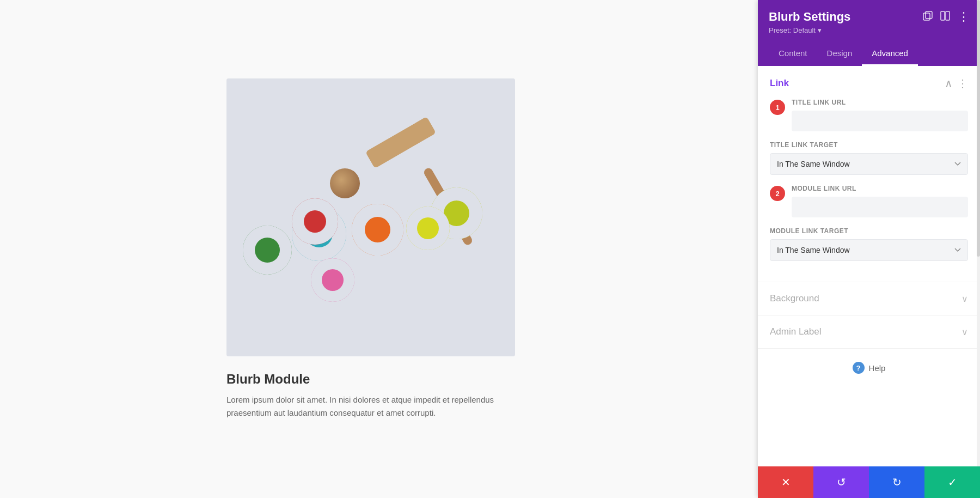  What do you see at coordinates (880, 207) in the screenshot?
I see `module-link-url-input` at bounding box center [880, 207].